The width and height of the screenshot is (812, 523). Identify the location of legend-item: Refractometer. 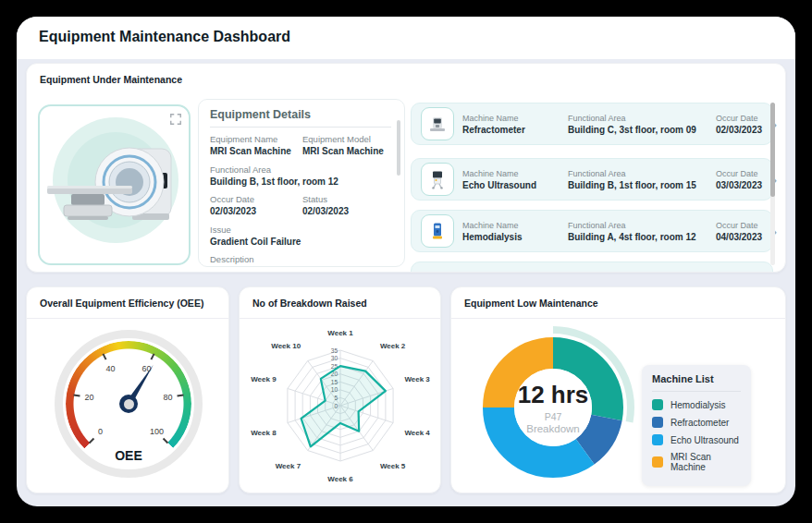
(696, 422).